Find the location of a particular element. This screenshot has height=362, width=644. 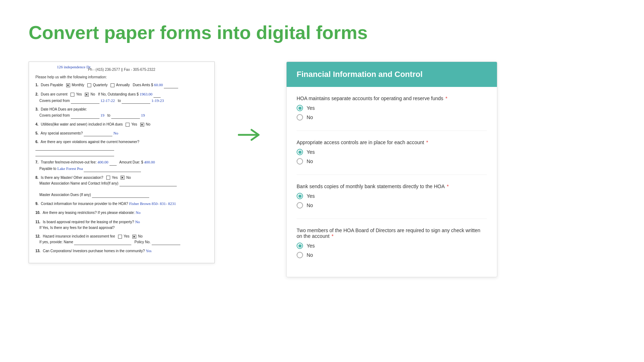

checkbox-no-utilities is located at coordinates (142, 124).